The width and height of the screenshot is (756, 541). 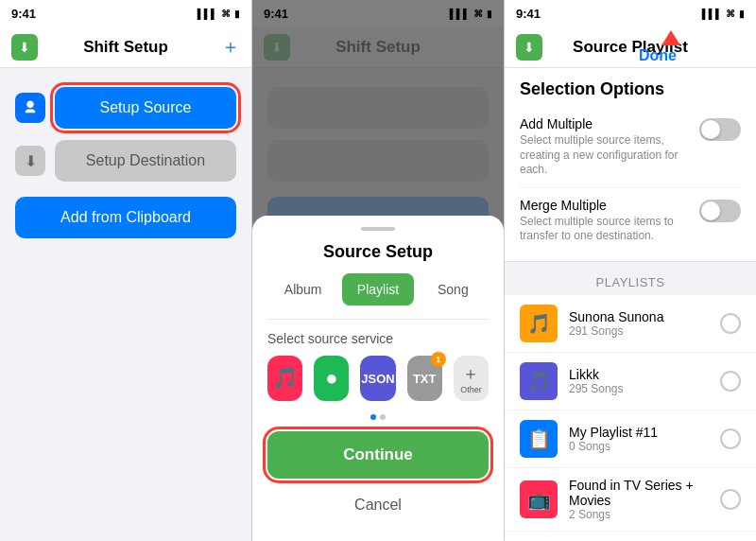 I want to click on source-type-tabs: Album Playlist Song, so click(x=378, y=289).